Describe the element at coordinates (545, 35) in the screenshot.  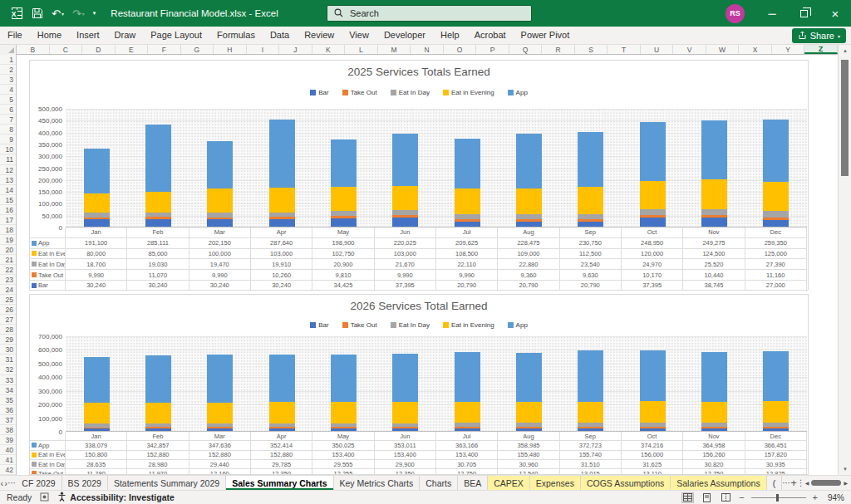
I see `ribbon-tab-power-pivot: Power Pivot` at that location.